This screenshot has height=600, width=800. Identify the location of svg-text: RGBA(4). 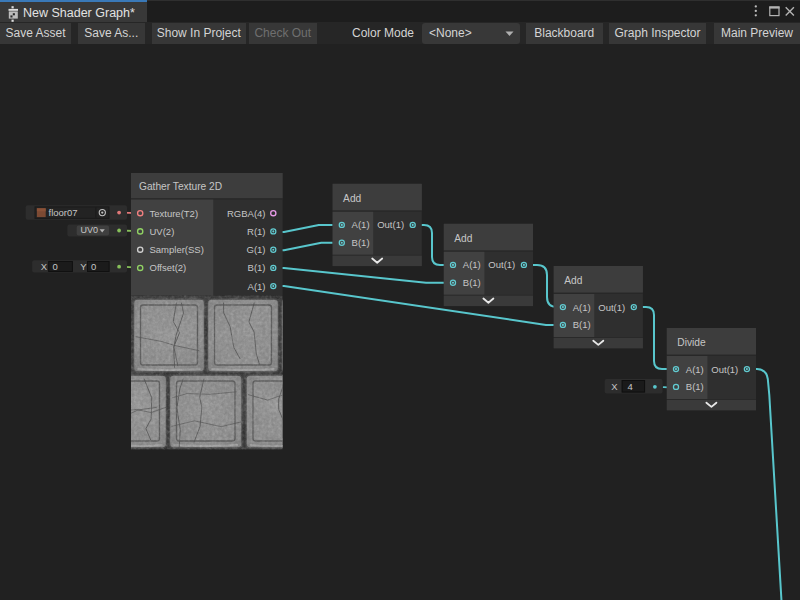
(246, 214).